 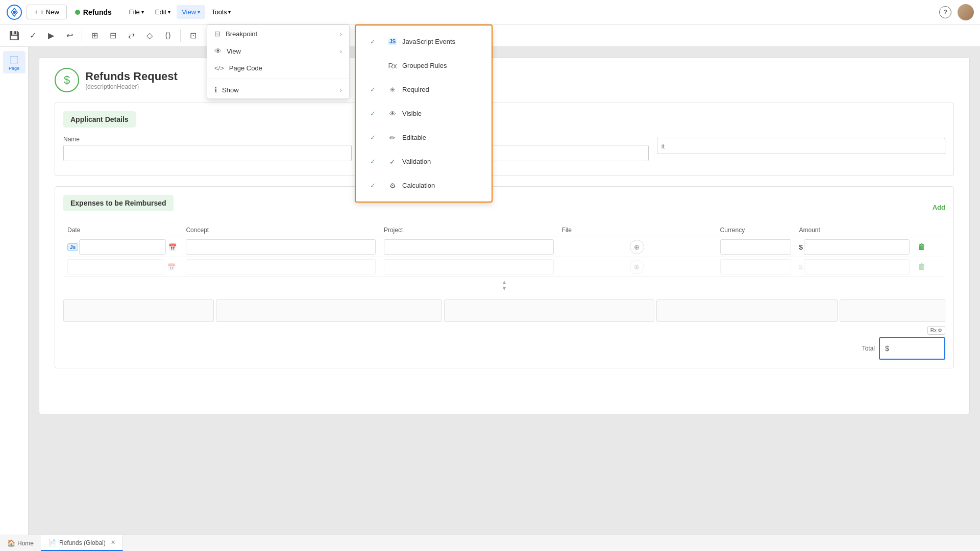 I want to click on menu-view: View▾, so click(x=191, y=12).